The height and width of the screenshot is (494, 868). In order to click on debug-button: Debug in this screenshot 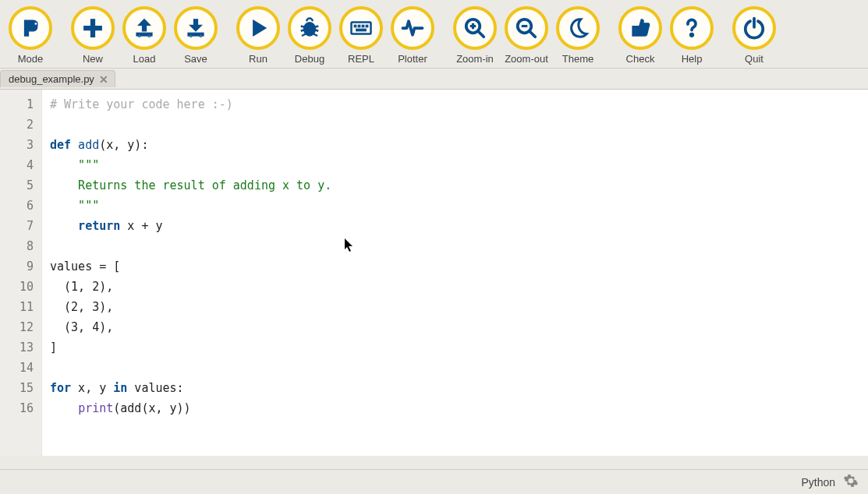, I will do `click(310, 36)`.